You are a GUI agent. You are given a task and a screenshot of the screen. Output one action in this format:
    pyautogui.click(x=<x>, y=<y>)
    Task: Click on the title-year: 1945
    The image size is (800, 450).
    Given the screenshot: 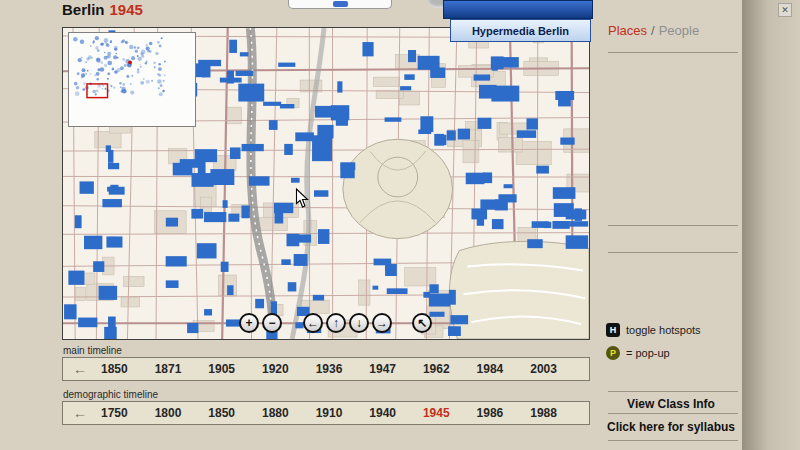 What is the action you would take?
    pyautogui.click(x=126, y=10)
    